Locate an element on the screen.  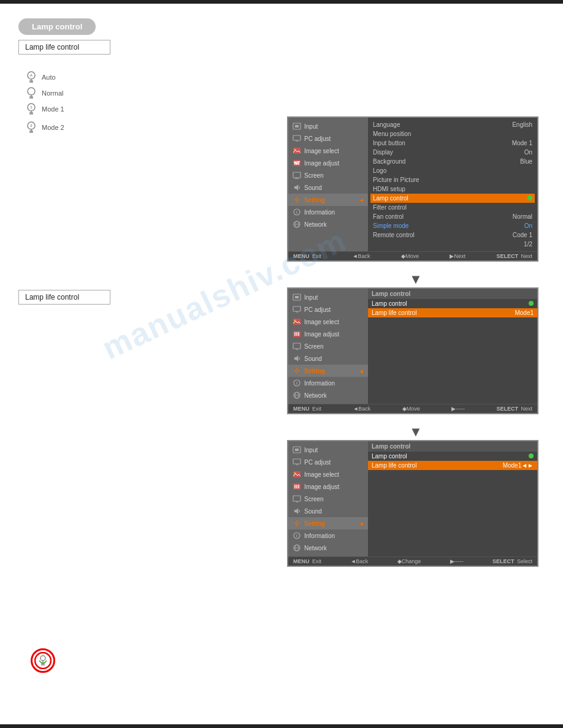
osd2-status-next: ▶----- is located at coordinates (458, 409).